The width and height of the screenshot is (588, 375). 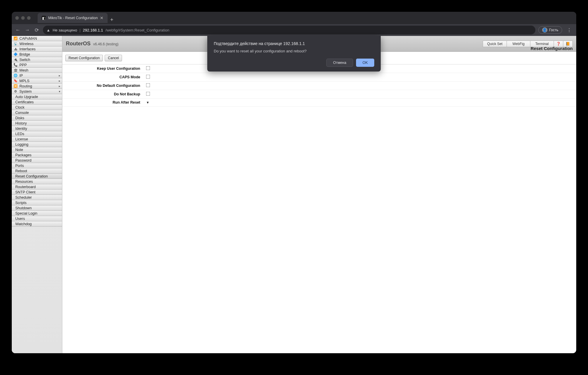 I want to click on sidebar-sub-leds: LEDs, so click(x=37, y=134).